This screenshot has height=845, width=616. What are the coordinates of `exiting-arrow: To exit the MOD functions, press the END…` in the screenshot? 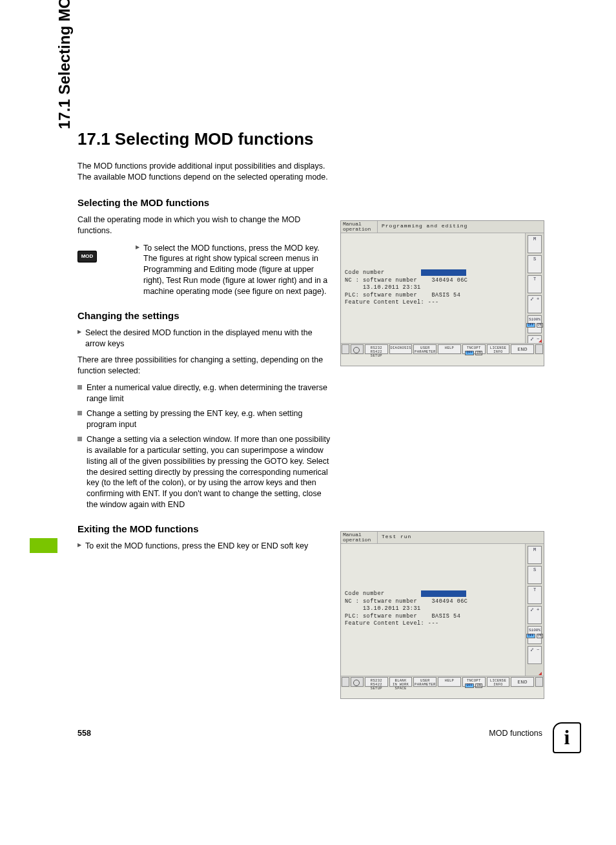 It's located at (205, 547).